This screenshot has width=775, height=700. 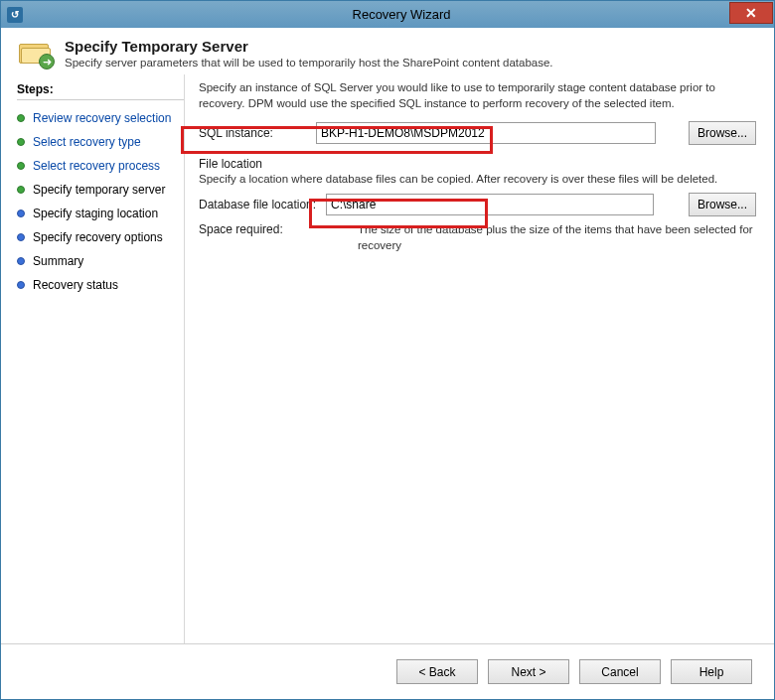 What do you see at coordinates (99, 261) in the screenshot?
I see `step-summary: Summary` at bounding box center [99, 261].